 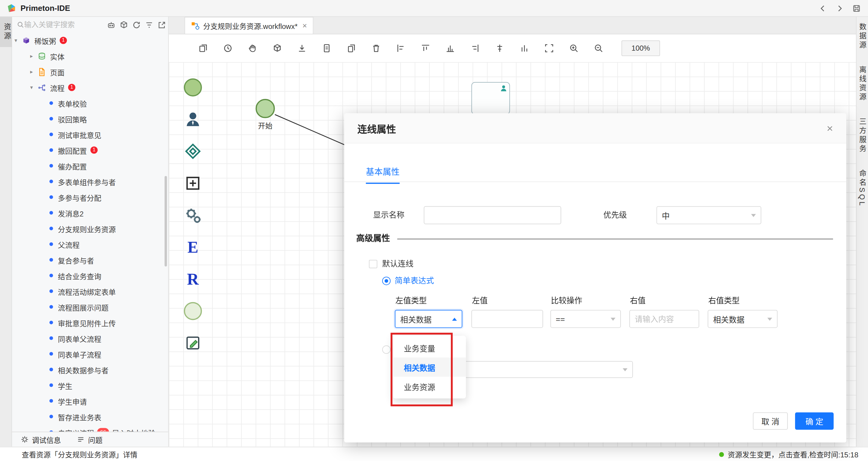 What do you see at coordinates (136, 25) in the screenshot?
I see `refresh-icon` at bounding box center [136, 25].